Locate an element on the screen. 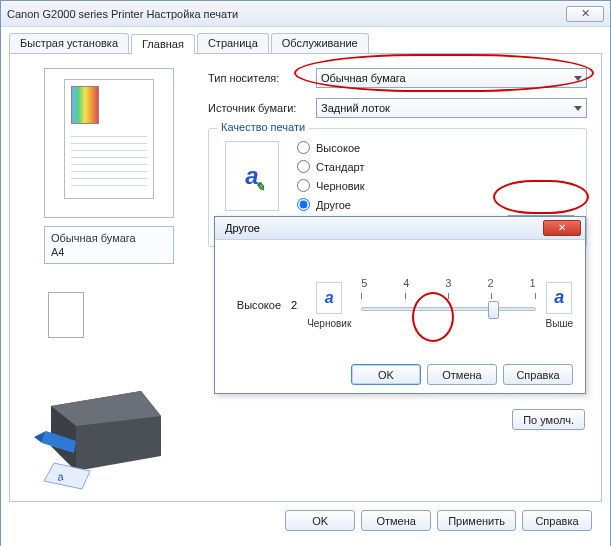 The image size is (611, 546). quality-preview-icon: a✎ is located at coordinates (252, 176).